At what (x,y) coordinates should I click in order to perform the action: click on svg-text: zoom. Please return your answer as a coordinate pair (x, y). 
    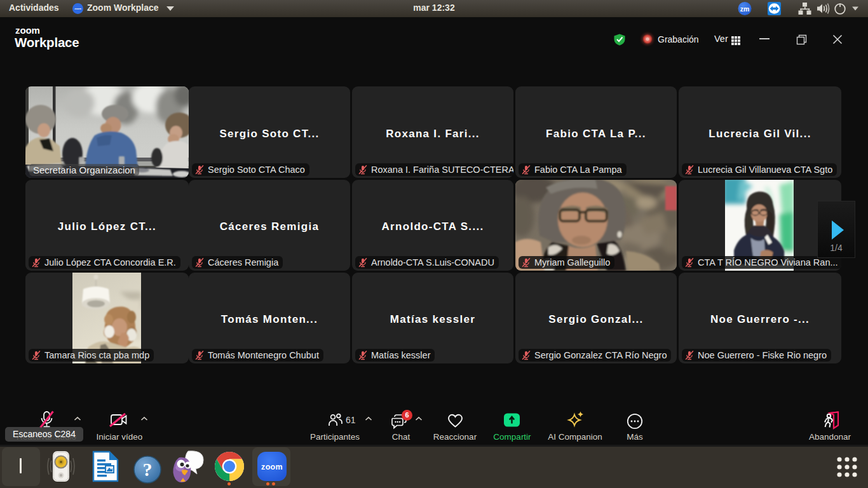
    Looking at the image, I should click on (272, 467).